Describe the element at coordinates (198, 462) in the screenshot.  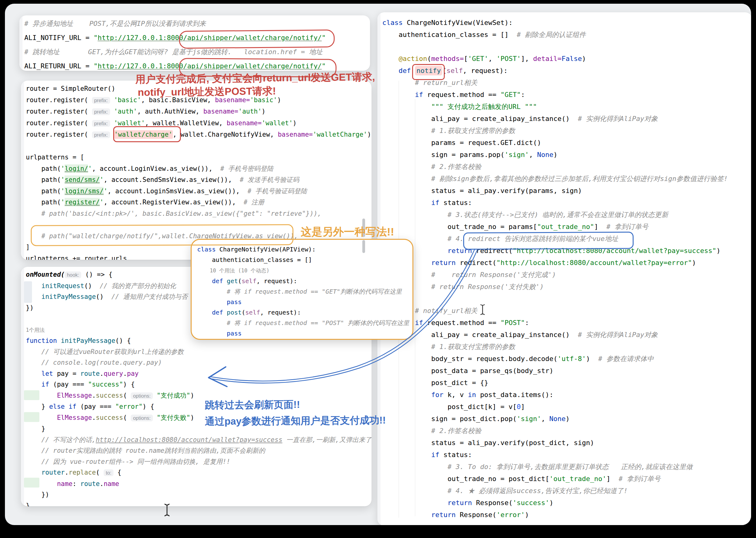
I see `code-line: // 因为 vue-router组件--> 同一组件间路由切换, 是复用!!` at that location.